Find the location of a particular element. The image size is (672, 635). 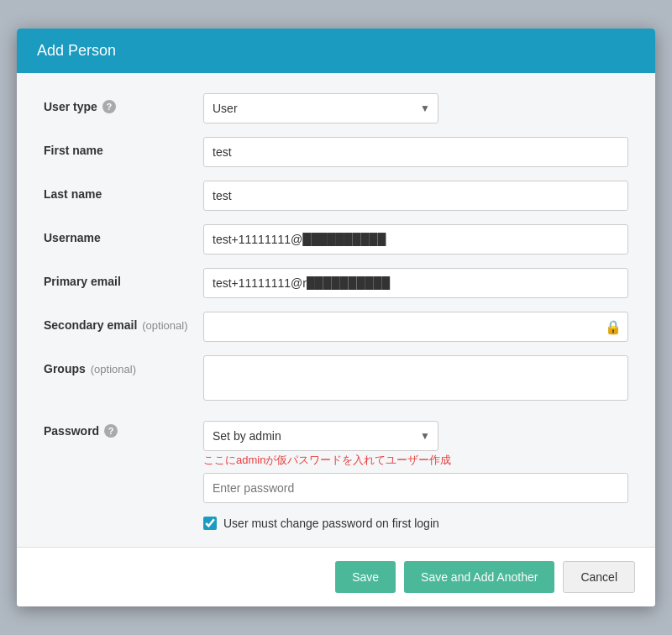

secondary-email-control: 🔒 is located at coordinates (416, 327).